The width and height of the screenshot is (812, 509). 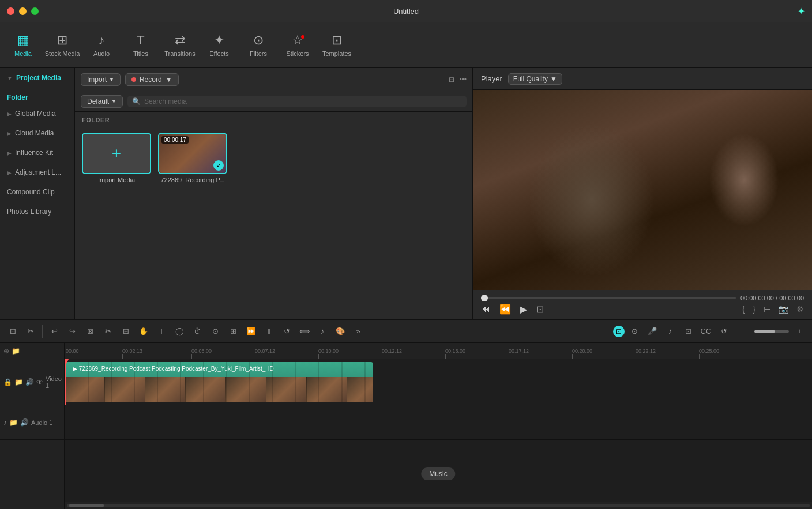 I want to click on titlebar: Untitled ✦, so click(x=406, y=11).